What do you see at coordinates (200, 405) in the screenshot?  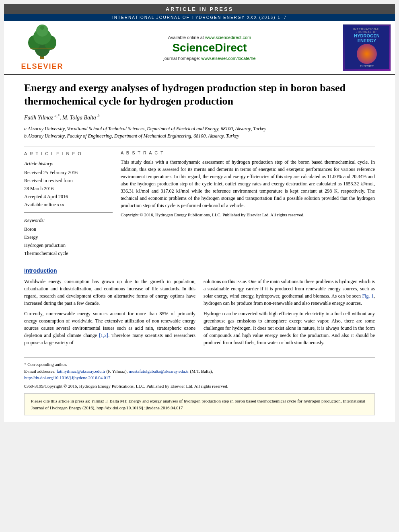 I see `citation-box: Please cite this article in press as: Yı…` at bounding box center [200, 405].